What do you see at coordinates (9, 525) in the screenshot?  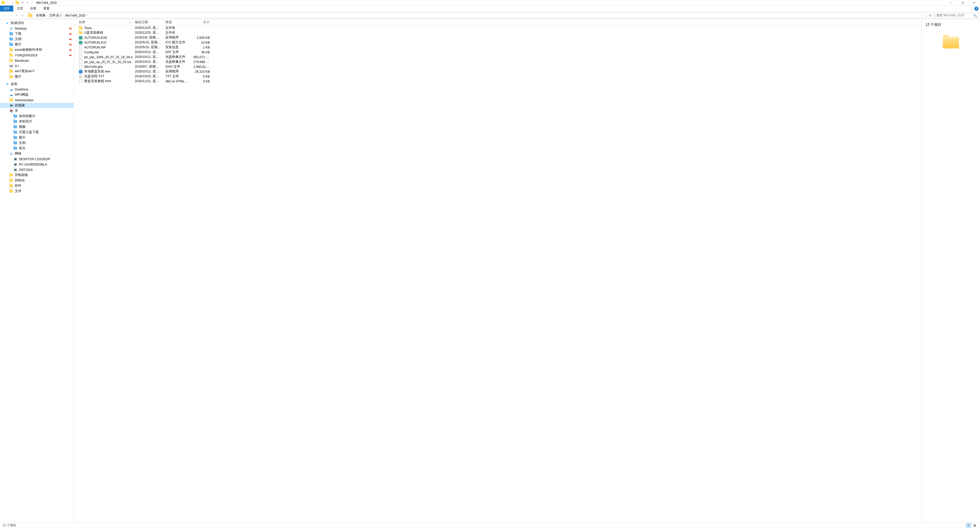 I see `status-text: 12 个项目` at bounding box center [9, 525].